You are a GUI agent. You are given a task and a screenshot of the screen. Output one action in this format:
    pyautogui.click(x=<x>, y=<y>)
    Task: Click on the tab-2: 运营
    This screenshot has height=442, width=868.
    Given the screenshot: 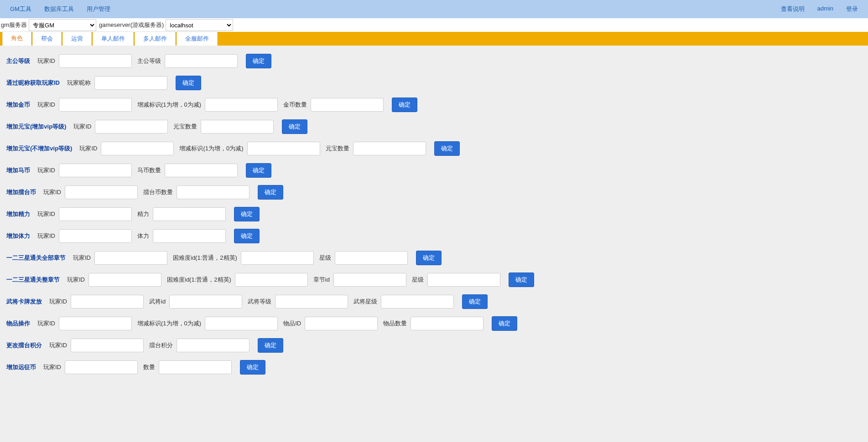 What is the action you would take?
    pyautogui.click(x=77, y=38)
    